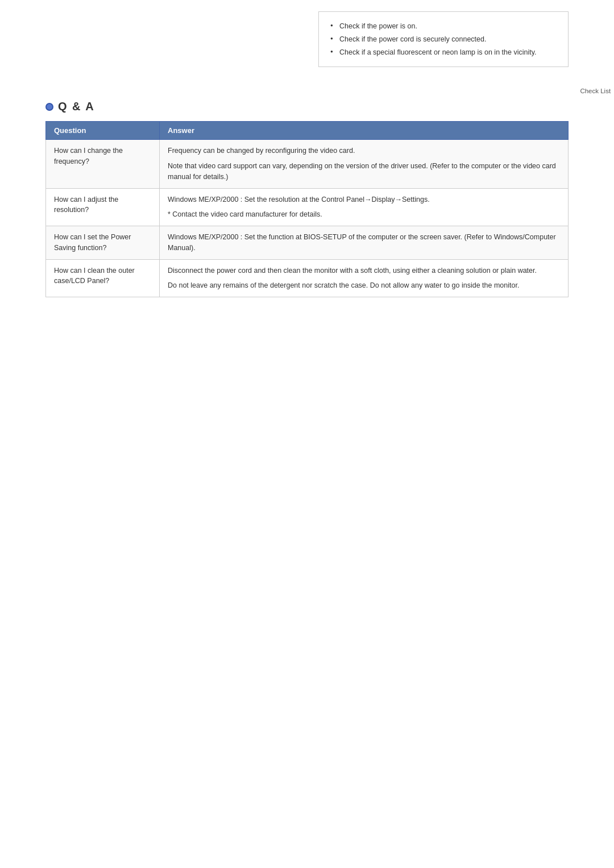  Describe the element at coordinates (103, 131) in the screenshot. I see `col-header-question: Question` at that location.